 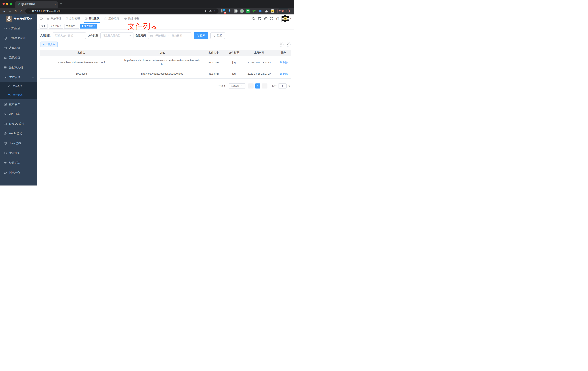 What do you see at coordinates (266, 11) in the screenshot?
I see `extensions-puzzle-icon` at bounding box center [266, 11].